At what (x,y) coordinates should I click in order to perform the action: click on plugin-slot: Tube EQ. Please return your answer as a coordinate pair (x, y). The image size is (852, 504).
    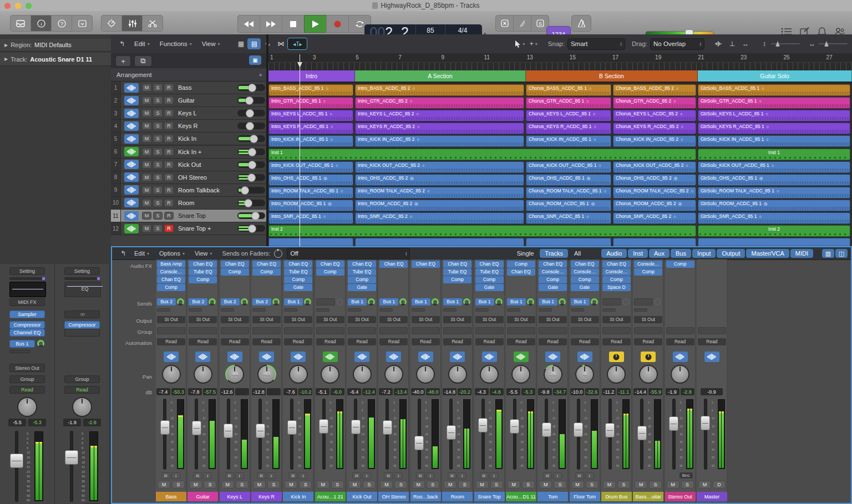
    Looking at the image, I should click on (489, 272).